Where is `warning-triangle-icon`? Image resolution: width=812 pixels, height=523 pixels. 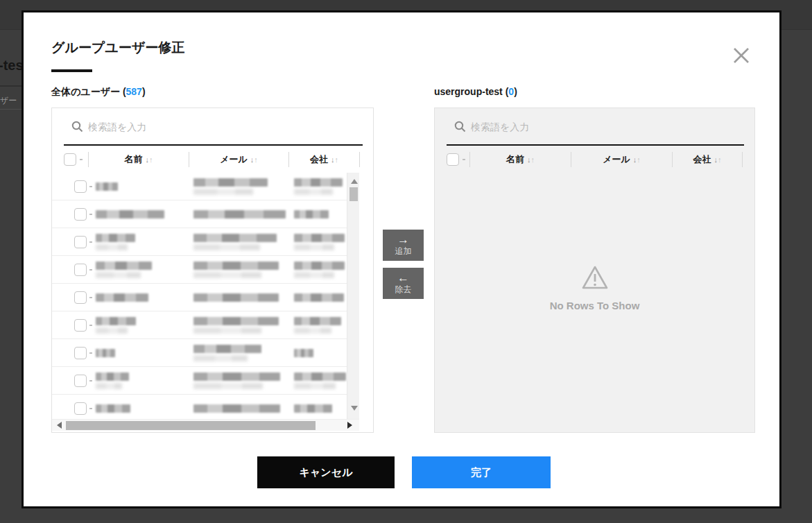
warning-triangle-icon is located at coordinates (595, 279).